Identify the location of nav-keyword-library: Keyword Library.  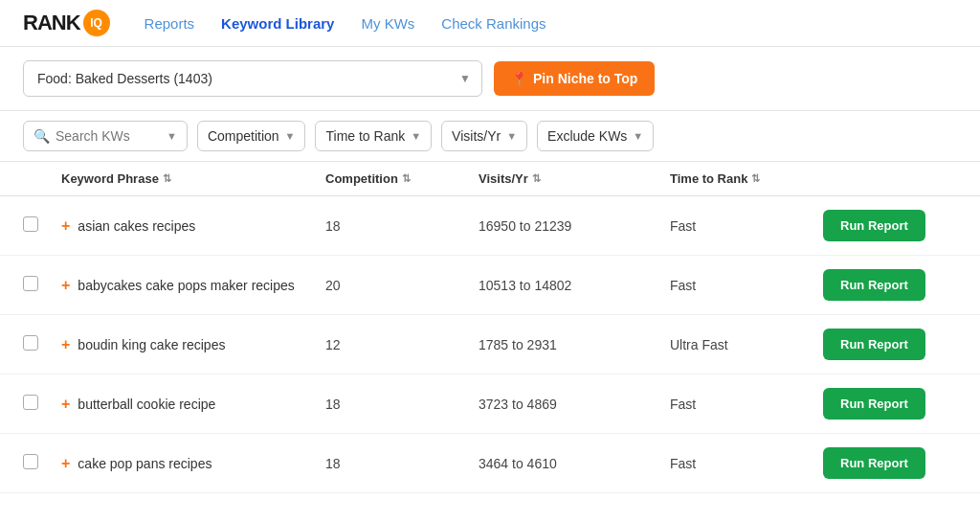
(278, 23).